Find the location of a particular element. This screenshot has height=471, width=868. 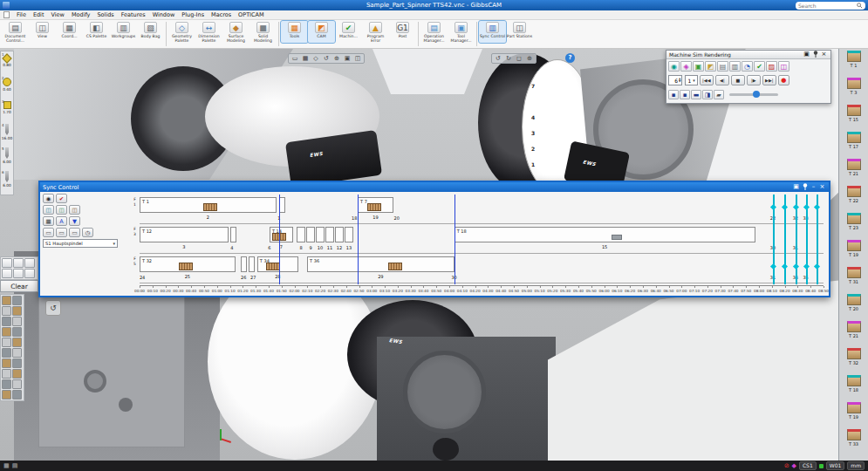

toolbar-button-cs-palette: ◧CS Palette is located at coordinates (96, 31).